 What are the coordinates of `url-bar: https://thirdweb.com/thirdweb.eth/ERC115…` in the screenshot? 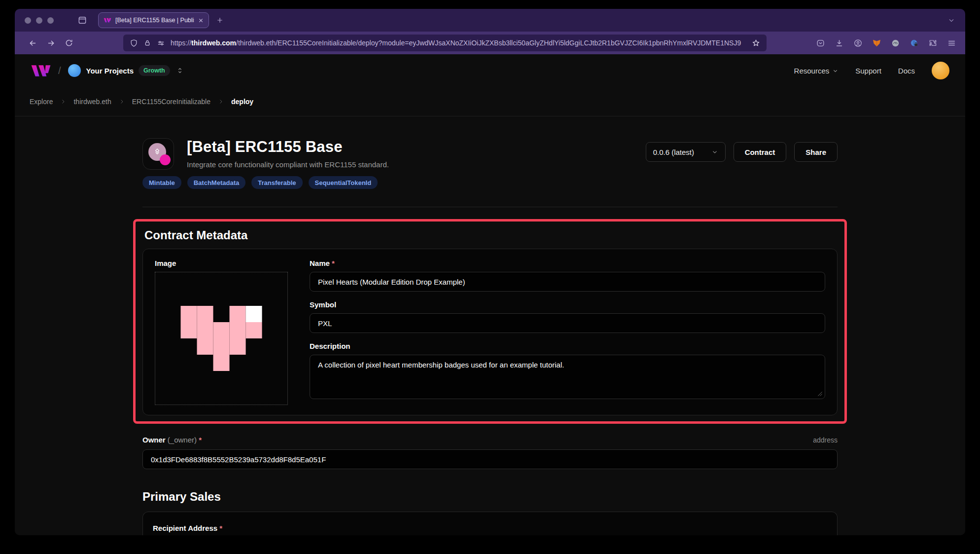 It's located at (445, 43).